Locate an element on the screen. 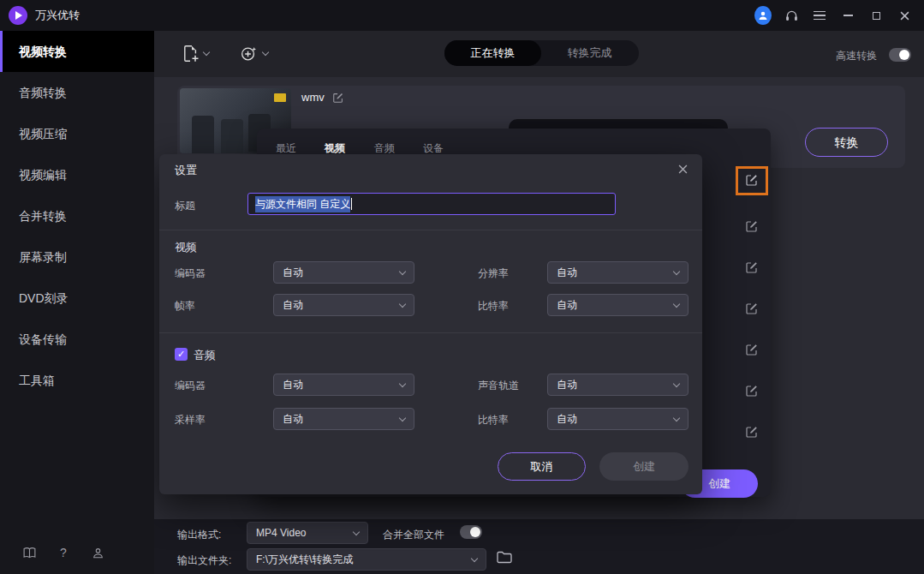  resolution-select: 自动 is located at coordinates (618, 272).